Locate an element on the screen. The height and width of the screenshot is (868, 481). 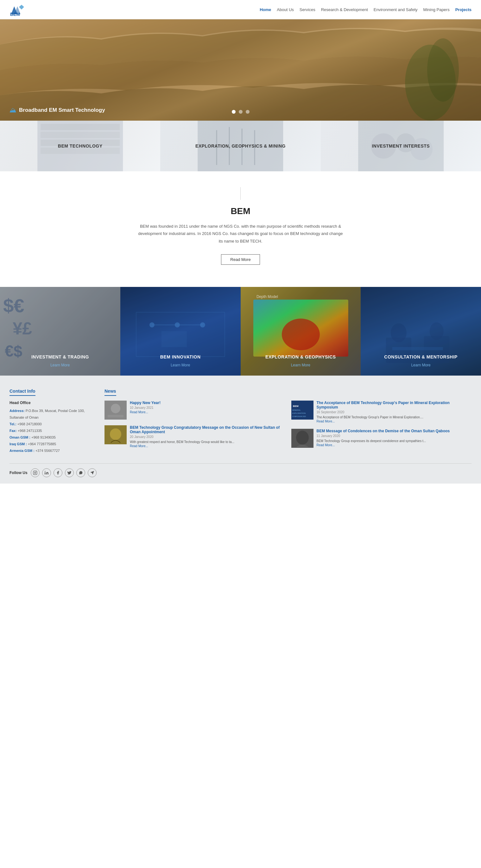
news-date-4: 11 January 2020 is located at coordinates (383, 436).